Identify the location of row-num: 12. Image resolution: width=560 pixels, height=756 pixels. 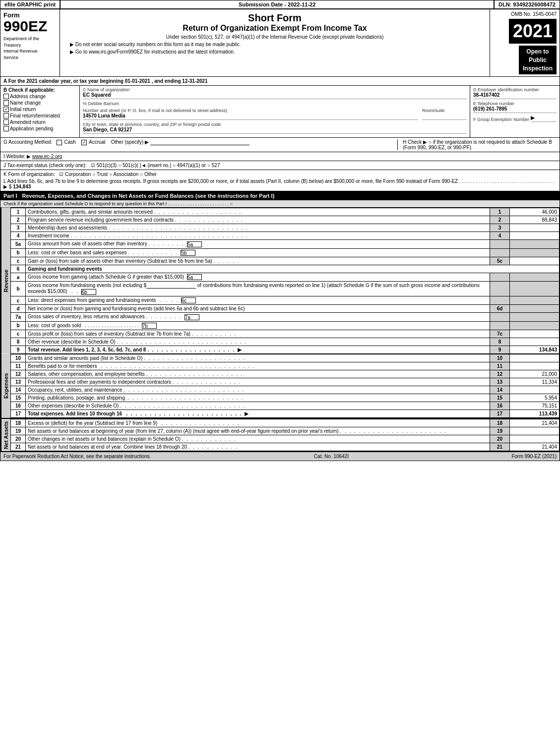
(18, 374).